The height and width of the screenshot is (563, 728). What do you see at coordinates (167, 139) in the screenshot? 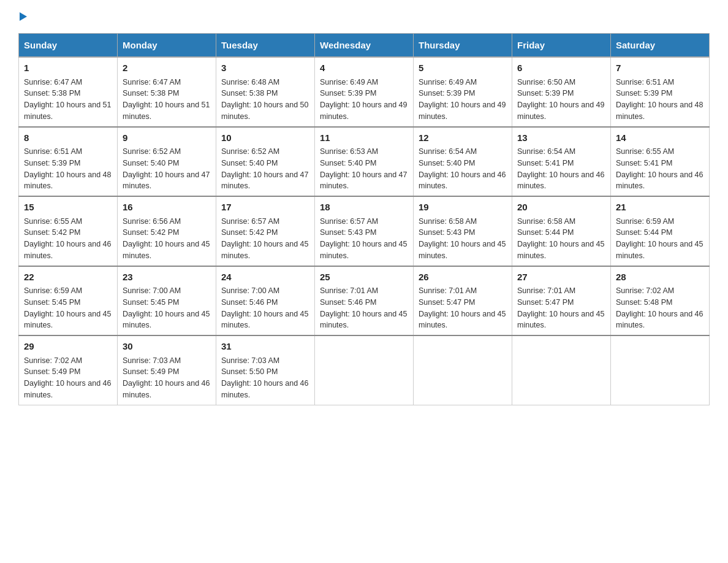
I see `day-number: 9` at bounding box center [167, 139].